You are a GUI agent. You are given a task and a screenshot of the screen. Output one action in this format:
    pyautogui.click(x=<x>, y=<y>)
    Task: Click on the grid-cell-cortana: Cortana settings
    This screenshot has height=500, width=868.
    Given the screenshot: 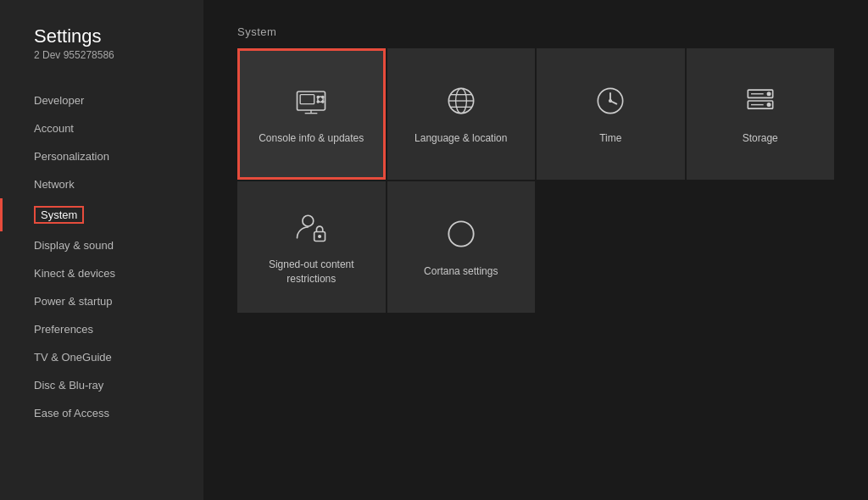 What is the action you would take?
    pyautogui.click(x=461, y=247)
    